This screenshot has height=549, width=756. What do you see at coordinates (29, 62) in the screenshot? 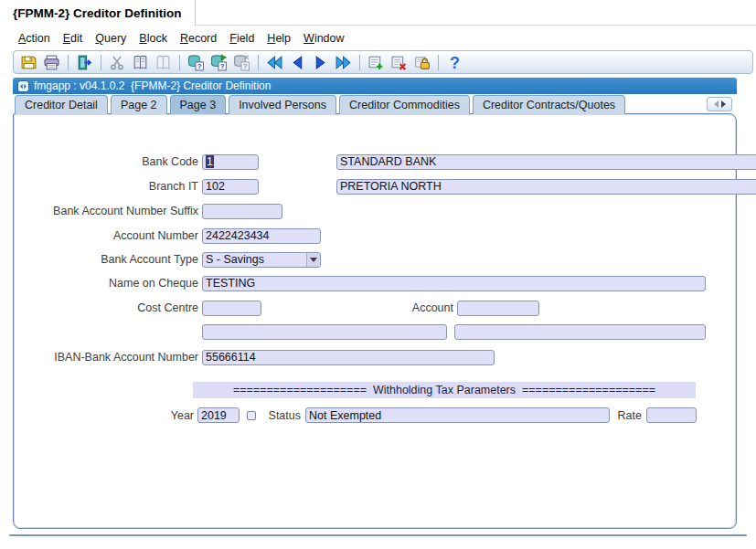
I see `save-button` at bounding box center [29, 62].